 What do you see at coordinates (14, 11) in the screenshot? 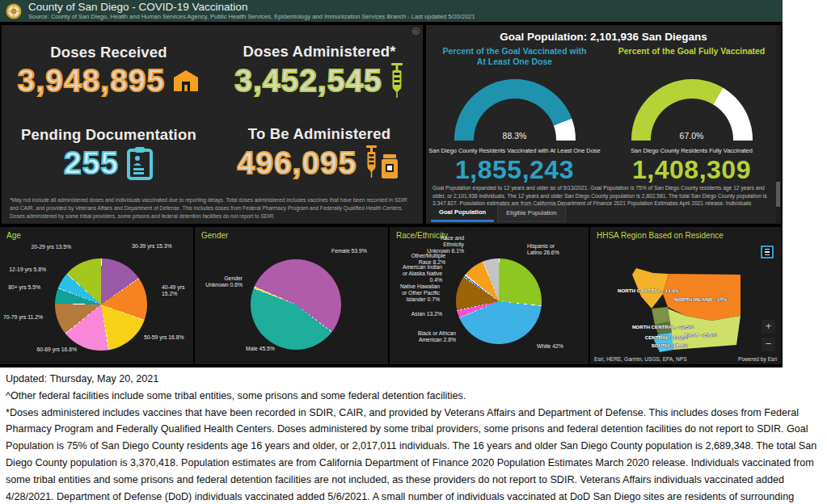
I see `county-seal` at bounding box center [14, 11].